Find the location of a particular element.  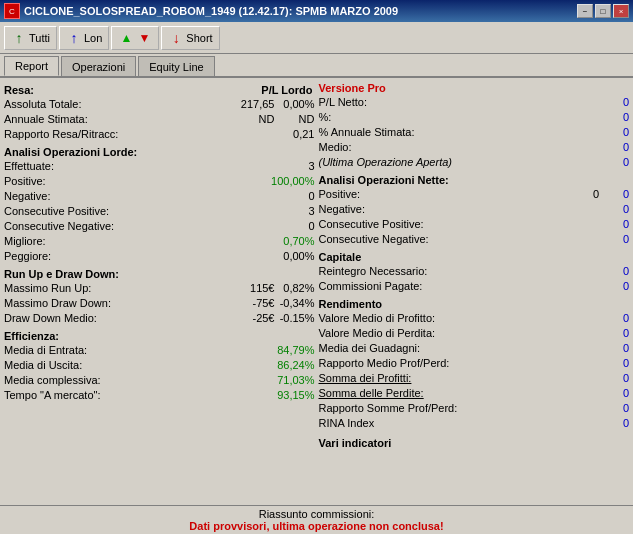

versione-pro: Versione Pro is located at coordinates (474, 88).